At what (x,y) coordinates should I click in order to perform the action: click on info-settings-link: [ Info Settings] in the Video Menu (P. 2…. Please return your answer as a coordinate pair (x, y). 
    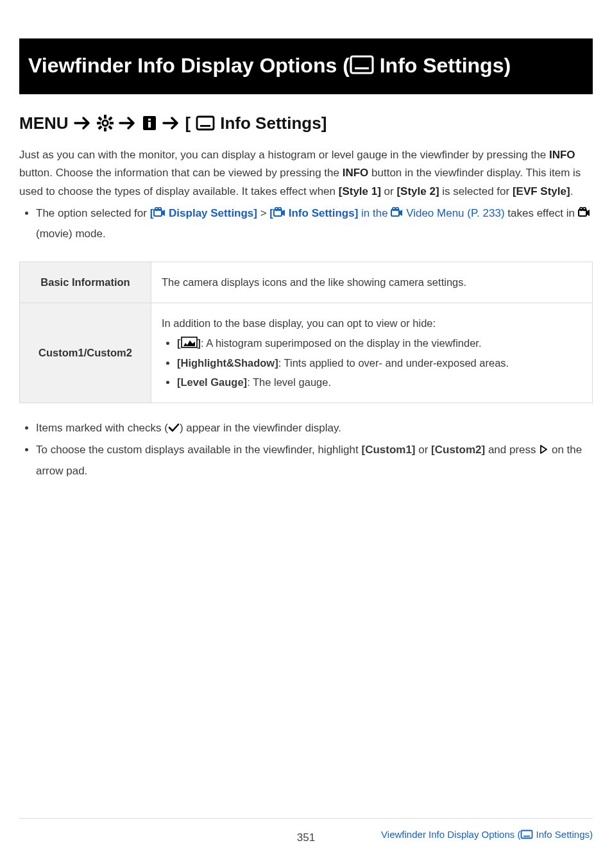
    Looking at the image, I should click on (387, 213).